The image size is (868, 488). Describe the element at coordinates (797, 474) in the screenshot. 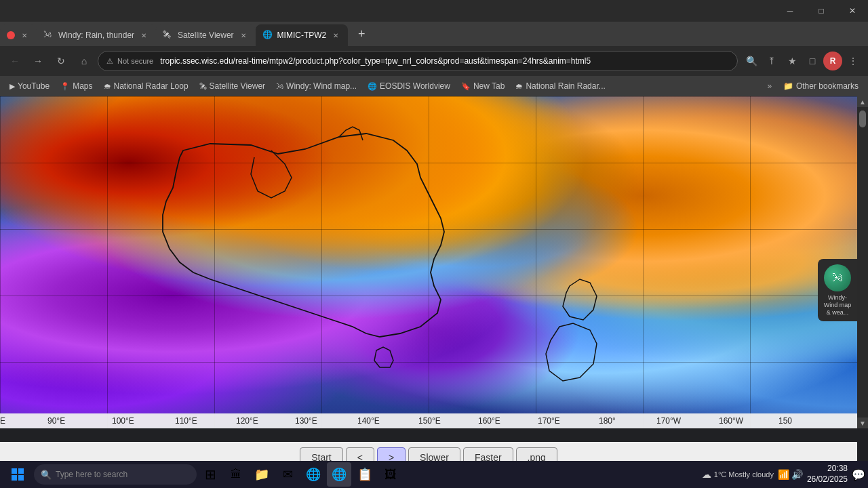

I see `speaker-icon: 🔊` at that location.